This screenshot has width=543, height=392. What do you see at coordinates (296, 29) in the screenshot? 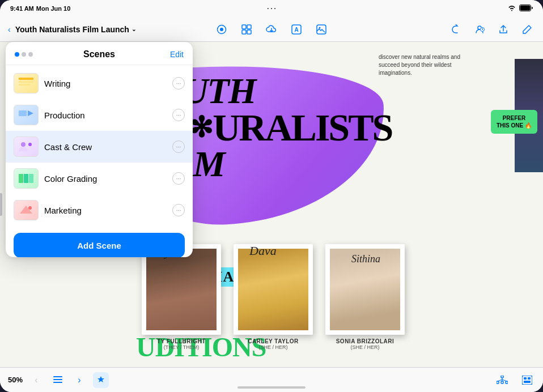
I see `toolbar-icon-text: A` at bounding box center [296, 29].